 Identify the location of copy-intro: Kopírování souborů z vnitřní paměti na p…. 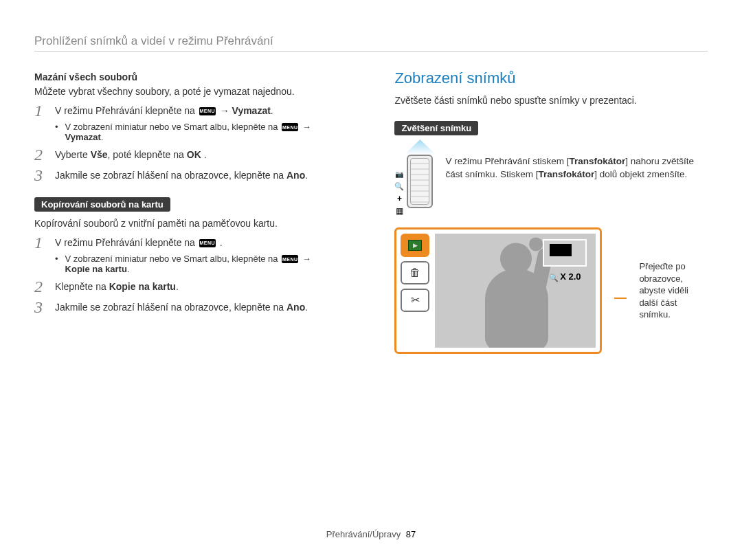
(199, 224).